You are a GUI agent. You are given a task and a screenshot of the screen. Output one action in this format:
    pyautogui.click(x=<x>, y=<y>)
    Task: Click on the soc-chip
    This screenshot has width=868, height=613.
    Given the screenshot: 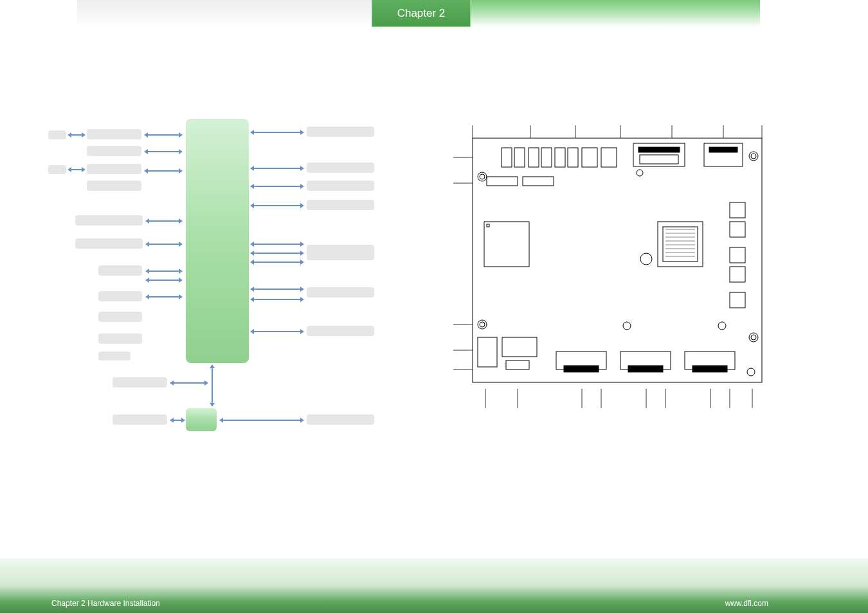 What is the action you would take?
    pyautogui.click(x=680, y=244)
    